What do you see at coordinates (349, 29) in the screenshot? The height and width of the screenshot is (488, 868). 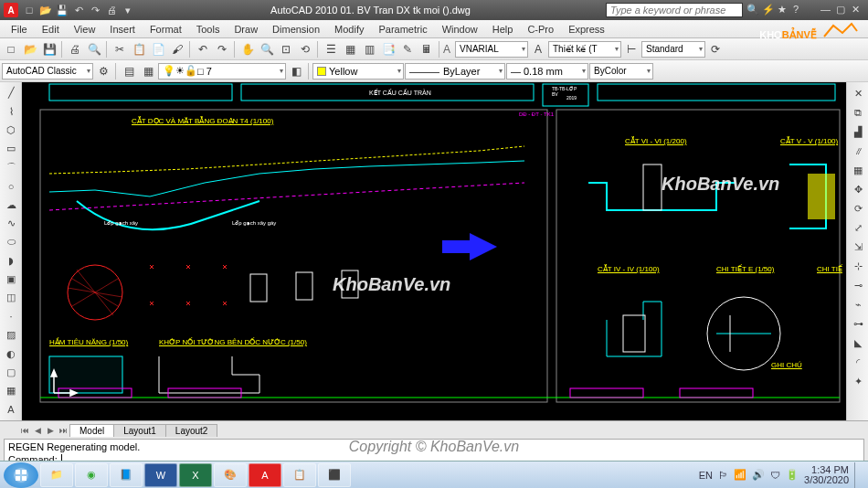 I see `menu-modify: Modify` at bounding box center [349, 29].